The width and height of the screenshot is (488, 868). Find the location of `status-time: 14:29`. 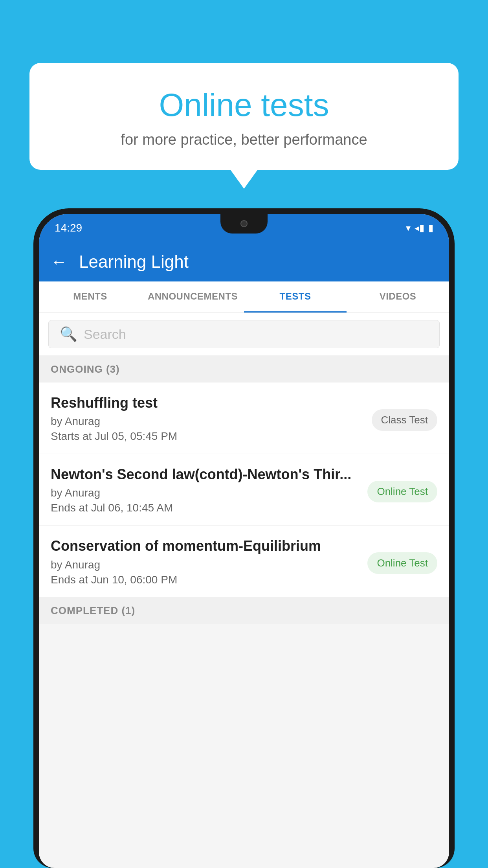

status-time: 14:29 is located at coordinates (68, 228).